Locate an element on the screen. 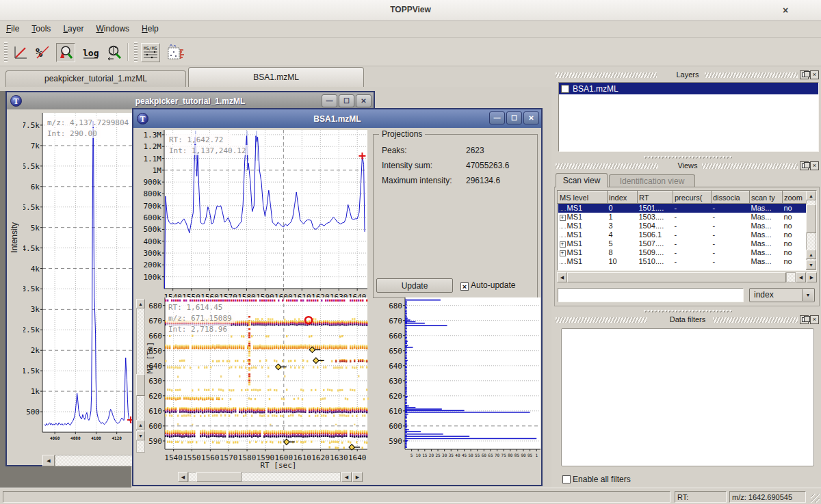 Image resolution: width=821 pixels, height=504 pixels. table-row: MS101501....--Mas...no is located at coordinates (684, 208).